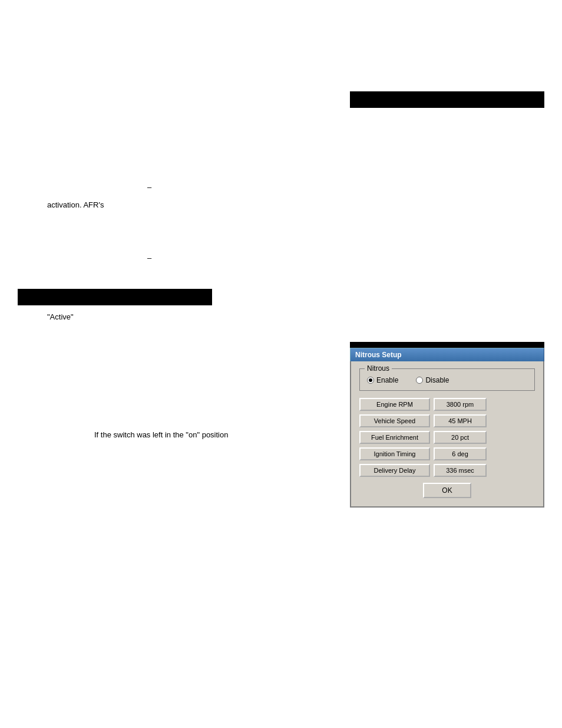  Describe the element at coordinates (75, 205) in the screenshot. I see `activation-text: activation. AFR's` at that location.